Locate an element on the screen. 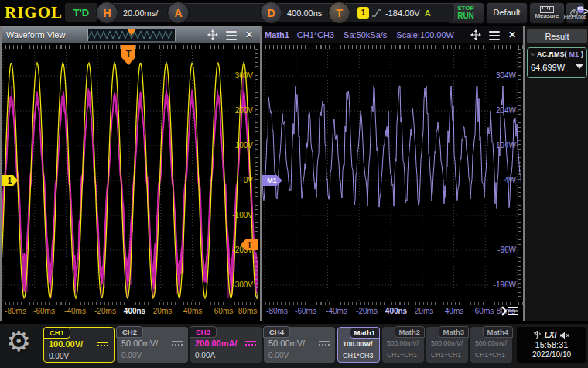 This screenshot has height=368, width=588. trigger-level-value: -184.00V is located at coordinates (402, 13).